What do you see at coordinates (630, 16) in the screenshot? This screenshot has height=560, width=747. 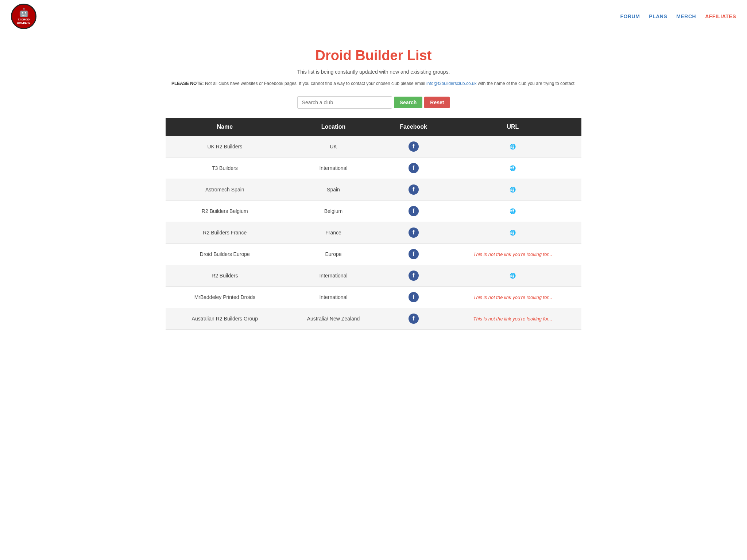 I see `nav-forum: FORUM` at bounding box center [630, 16].